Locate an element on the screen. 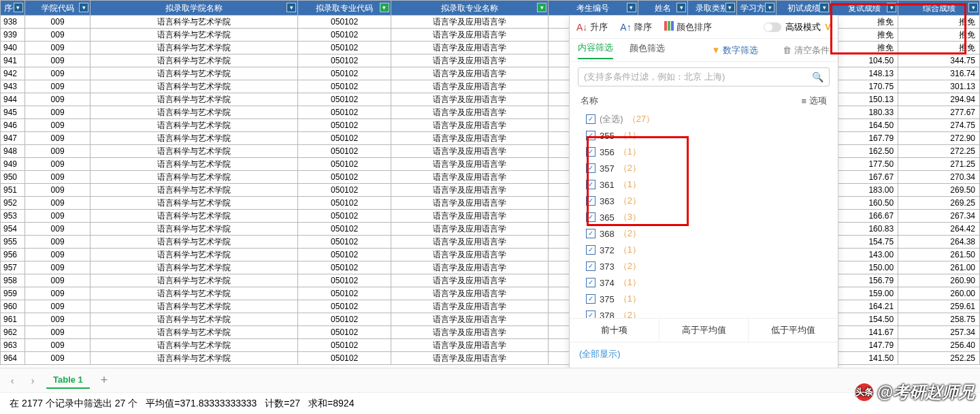  tab-nav-next: › is located at coordinates (33, 381).